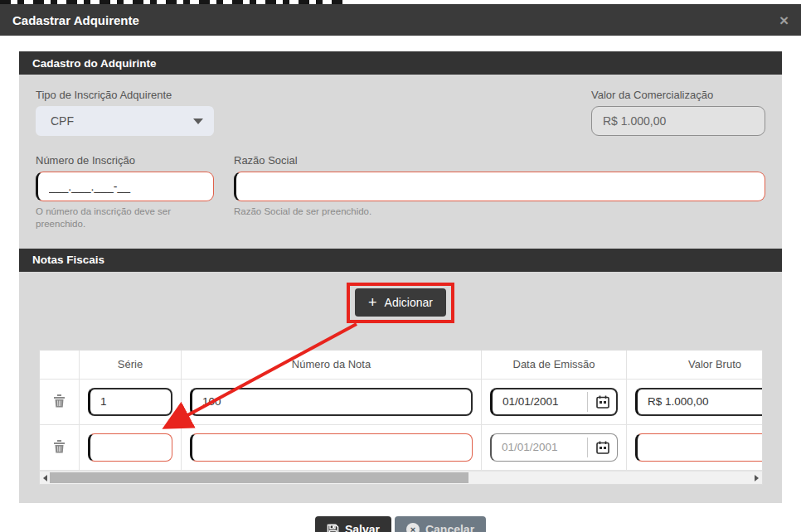 The height and width of the screenshot is (532, 801). What do you see at coordinates (45, 478) in the screenshot?
I see `scroll-left-icon` at bounding box center [45, 478].